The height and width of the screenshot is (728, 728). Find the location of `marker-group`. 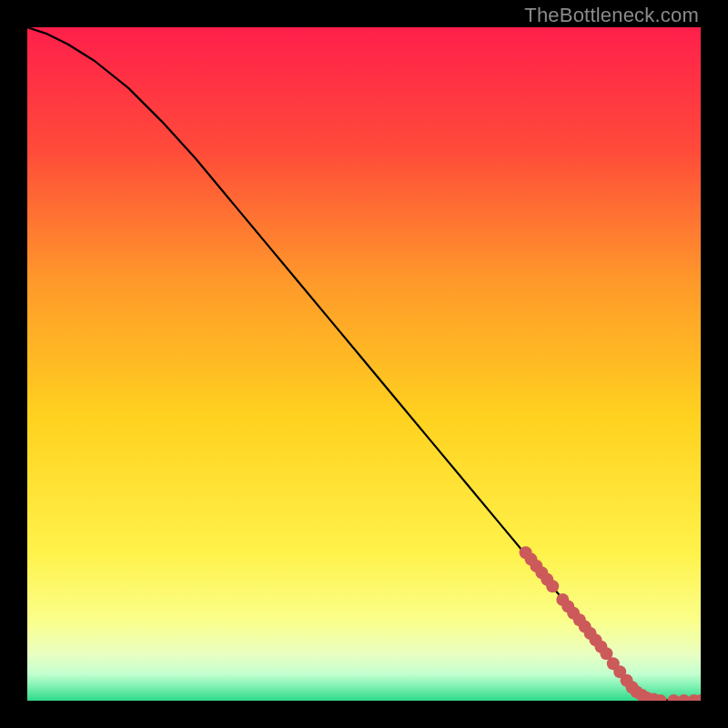

marker-group is located at coordinates (610, 623).